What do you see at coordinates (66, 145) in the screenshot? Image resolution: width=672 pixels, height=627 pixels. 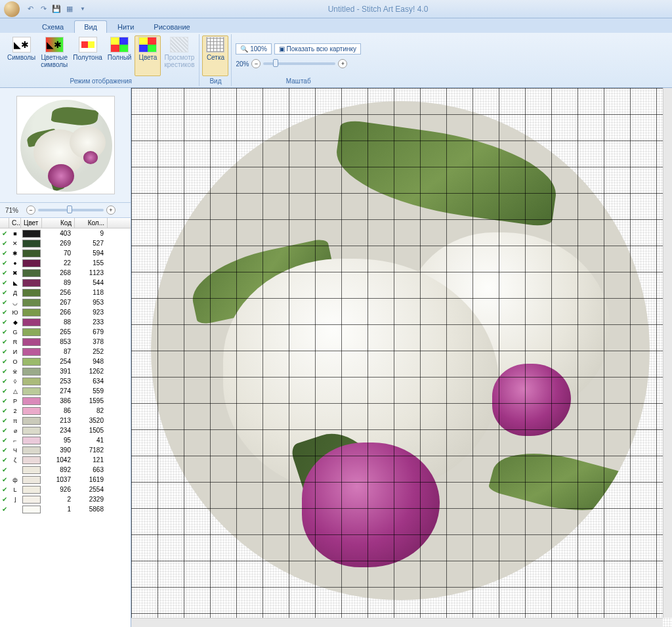 I see `preview-image` at bounding box center [66, 145].